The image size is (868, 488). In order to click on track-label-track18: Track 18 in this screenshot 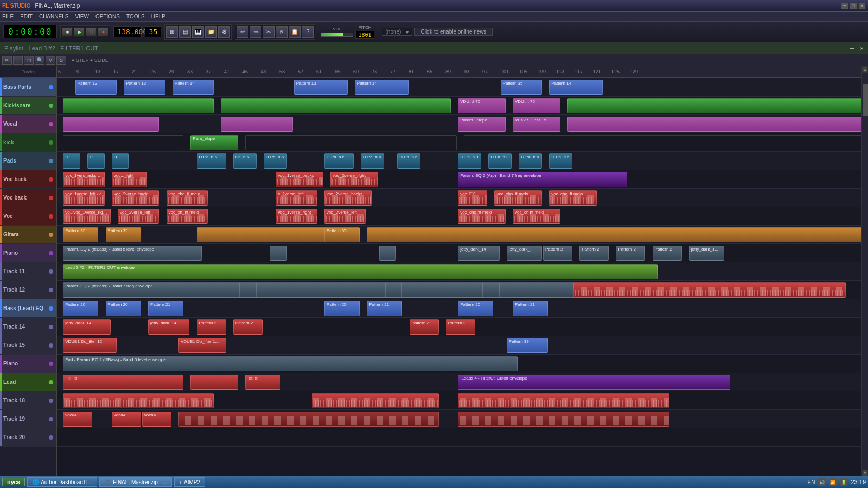, I will do `click(28, 401)`.